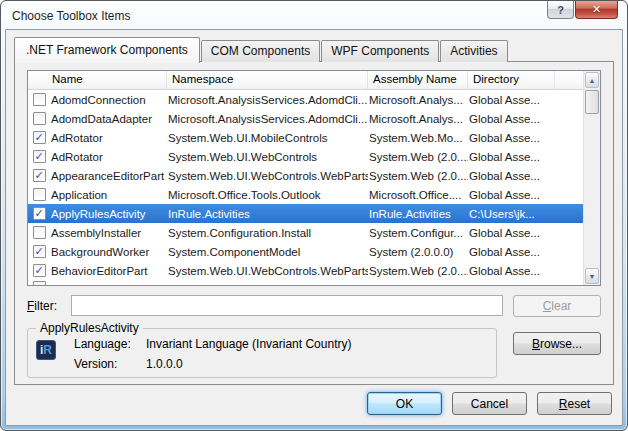 The width and height of the screenshot is (628, 431). I want to click on version-label: Version:, so click(110, 364).